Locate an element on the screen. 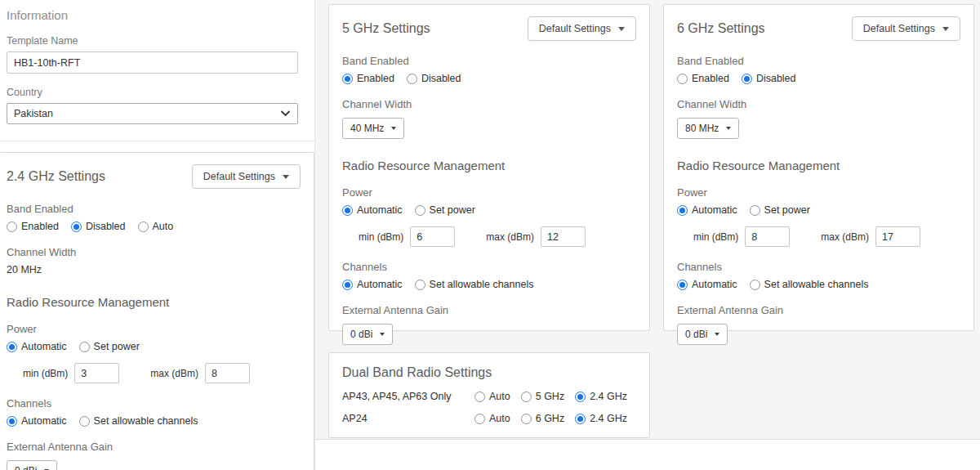 This screenshot has width=980, height=470. country-select: Pakistan is located at coordinates (152, 114).